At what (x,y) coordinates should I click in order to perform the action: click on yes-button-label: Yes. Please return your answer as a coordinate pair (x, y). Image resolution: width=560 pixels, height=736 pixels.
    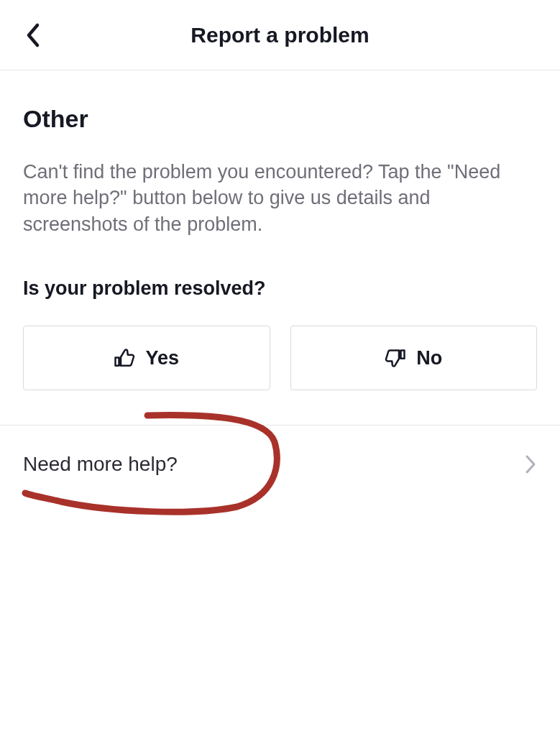
    Looking at the image, I should click on (162, 358).